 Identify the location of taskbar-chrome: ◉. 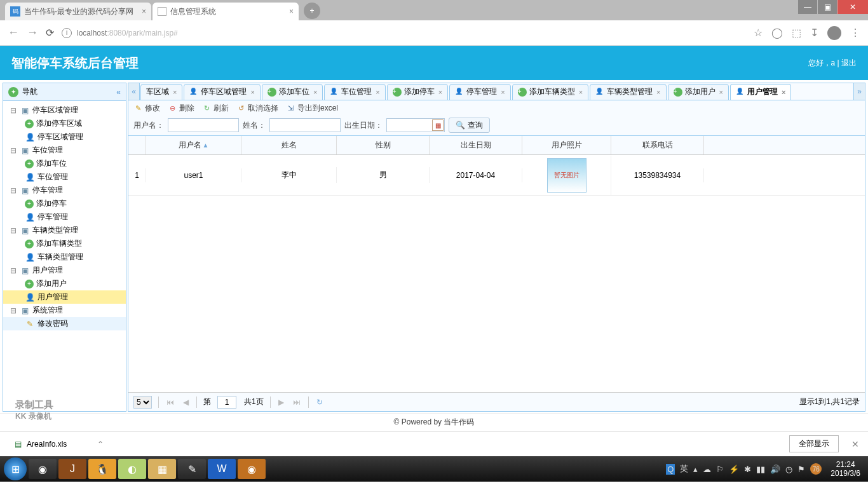
(43, 469).